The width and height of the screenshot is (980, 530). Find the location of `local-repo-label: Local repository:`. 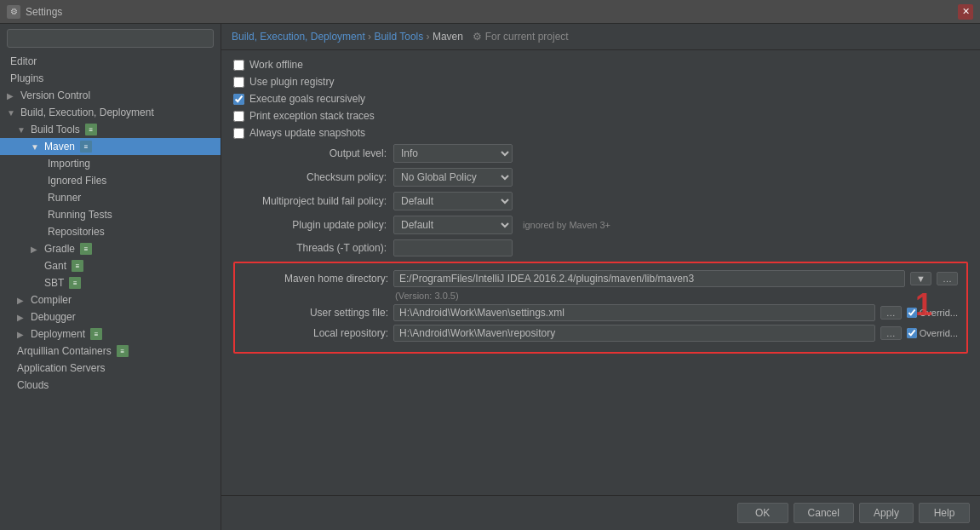

local-repo-label: Local repository: is located at coordinates (316, 333).